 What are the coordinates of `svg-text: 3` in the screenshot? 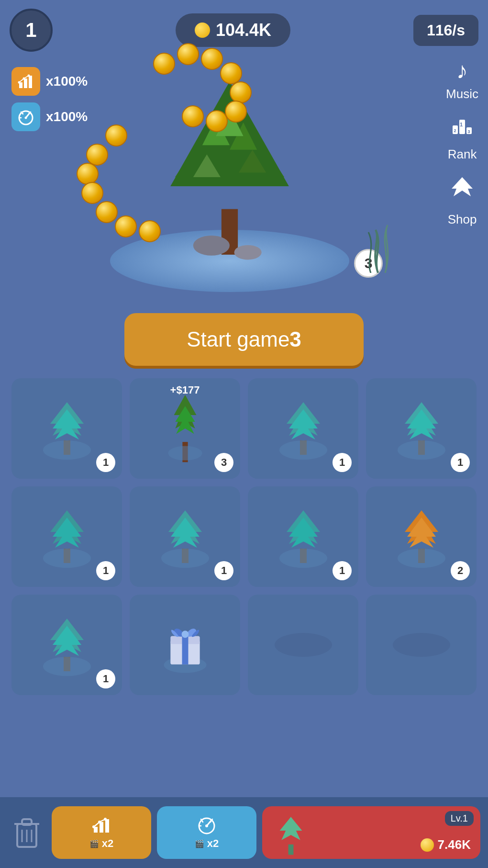 It's located at (469, 132).